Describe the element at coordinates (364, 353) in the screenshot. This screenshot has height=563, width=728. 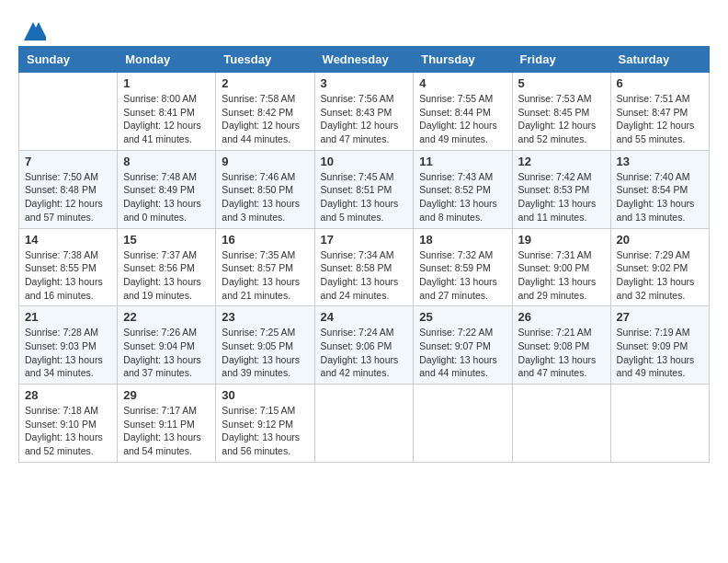
I see `day-info: Sunrise: 7:24 AM Sunset: 9:06 PM Dayligh…` at that location.